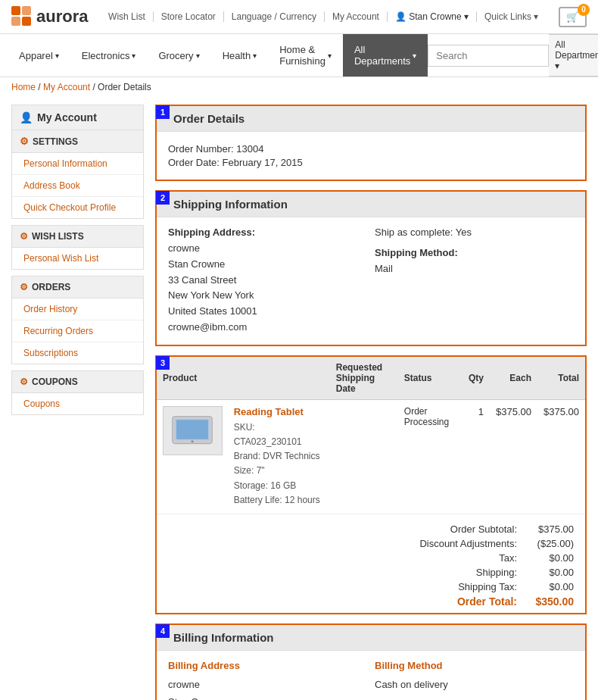 Image resolution: width=598 pixels, height=700 pixels. Describe the element at coordinates (279, 471) in the screenshot. I see `product-size: Size: 7"` at that location.